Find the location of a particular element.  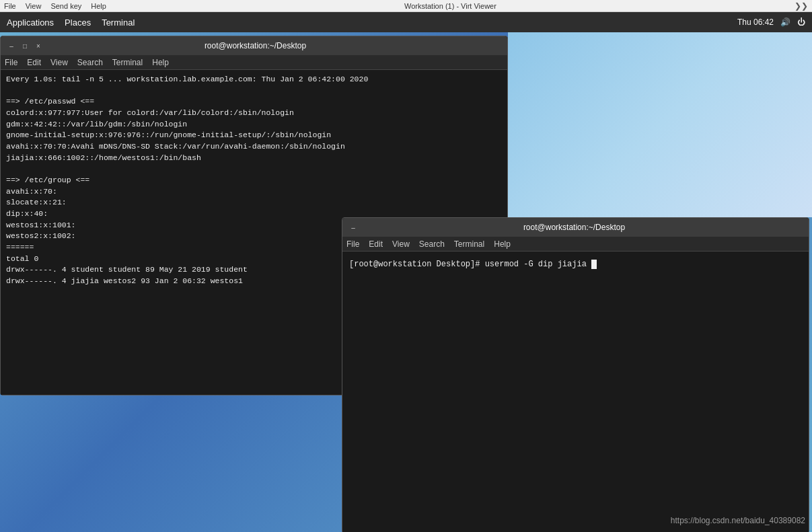

places-menu: Places is located at coordinates (78, 23).